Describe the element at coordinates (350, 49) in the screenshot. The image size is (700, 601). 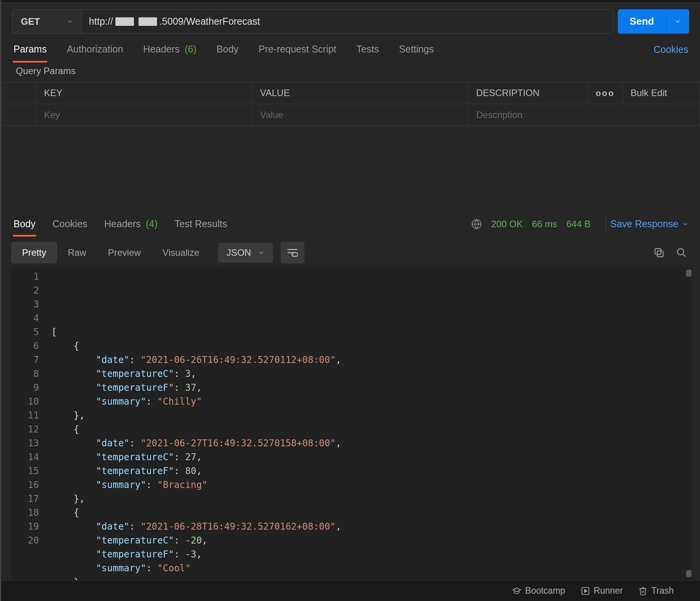
I see `request-tabs-row: Params Authorization Headers (6) Body Pr…` at that location.